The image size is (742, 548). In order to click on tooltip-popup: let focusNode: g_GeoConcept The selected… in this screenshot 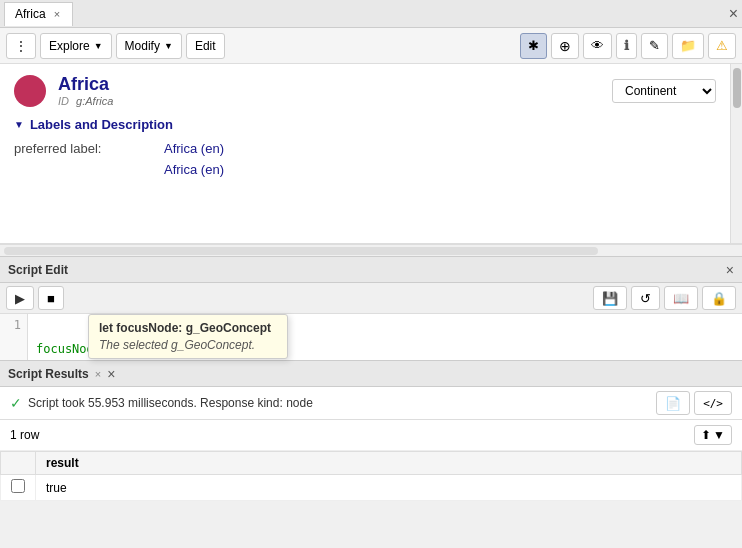, I will do `click(188, 336)`.